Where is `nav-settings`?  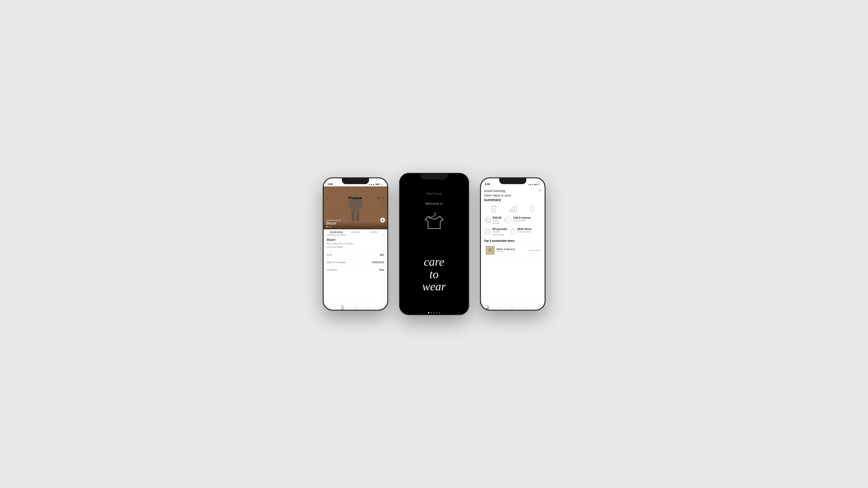
nav-settings is located at coordinates (381, 308).